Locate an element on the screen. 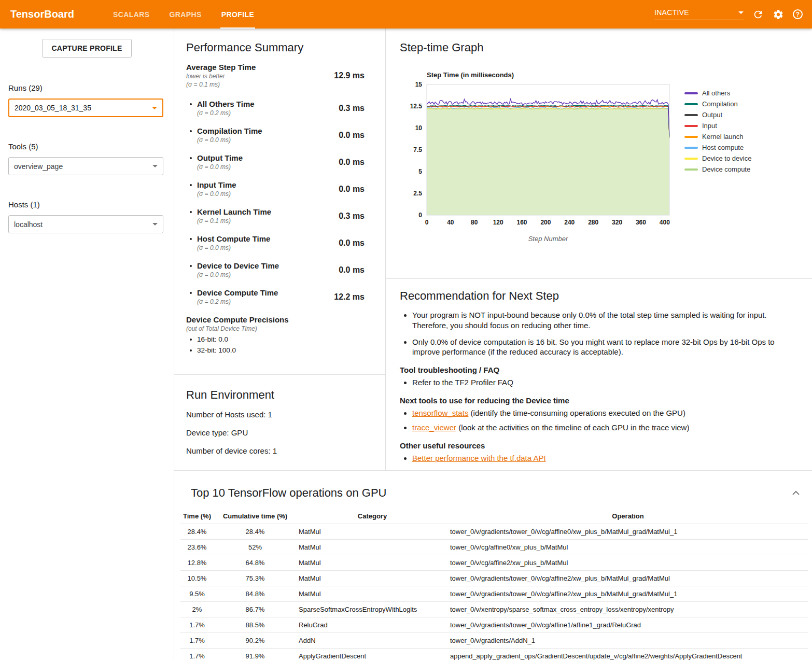  performance-summary-title: Performance Summary is located at coordinates (275, 48).